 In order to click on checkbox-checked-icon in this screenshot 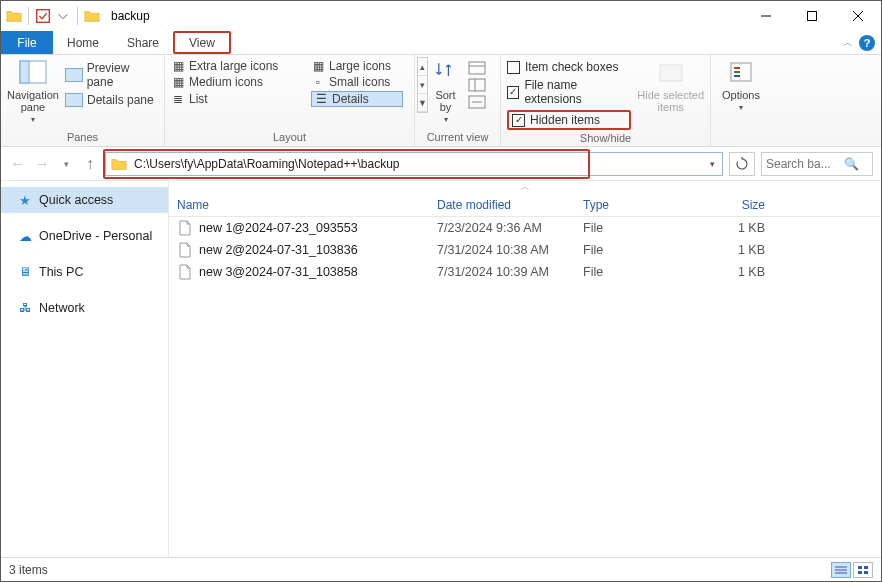, I will do `click(518, 120)`.